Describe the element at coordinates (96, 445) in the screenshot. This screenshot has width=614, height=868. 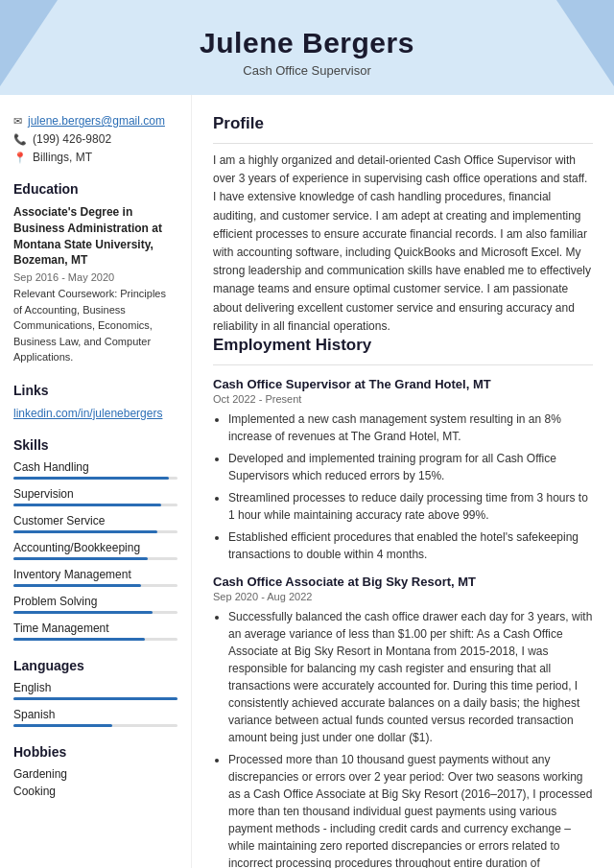
I see `skills-title: Skills` at that location.